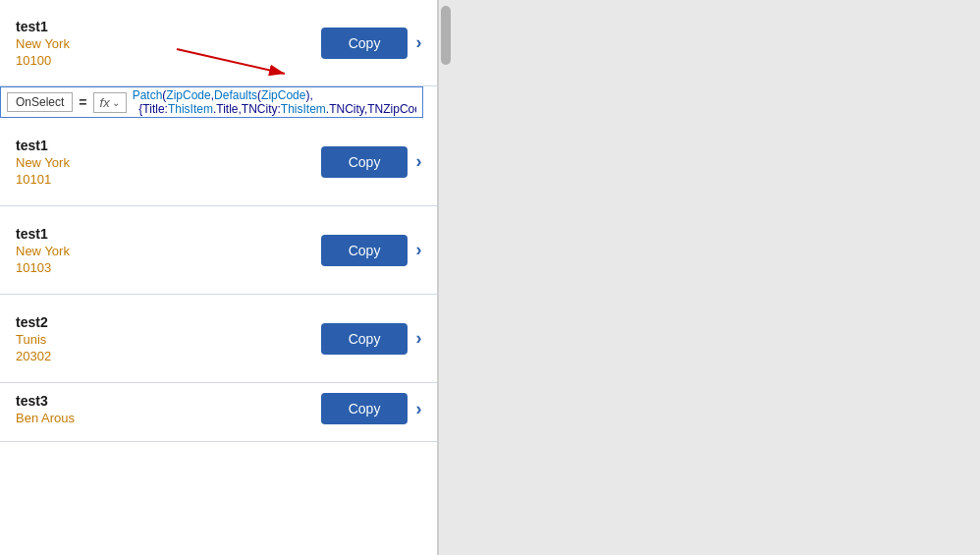  What do you see at coordinates (116, 102) in the screenshot?
I see `fx-chevron-icon: ⌄` at bounding box center [116, 102].